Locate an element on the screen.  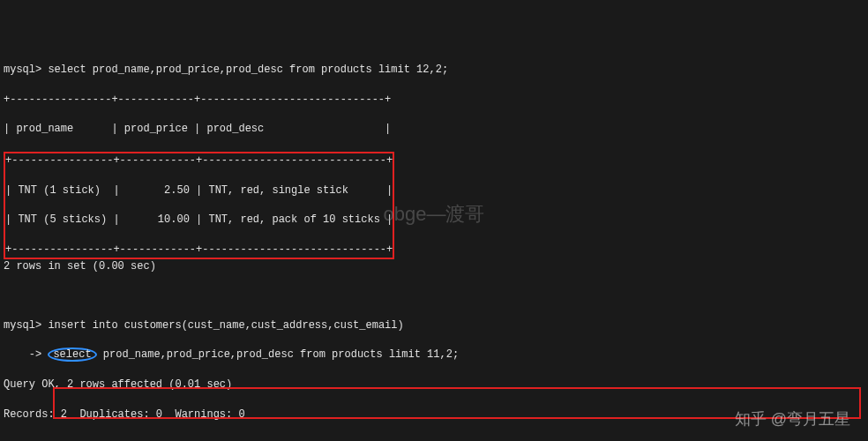
highlight-circle-select: select is located at coordinates (72, 355).